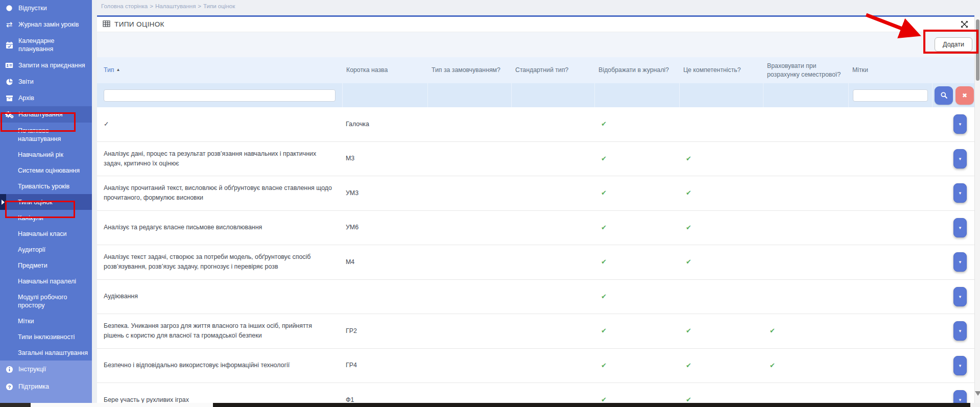 This screenshot has height=407, width=980. Describe the element at coordinates (46, 301) in the screenshot. I see `sidebar-subitem: Модулі робочого простору` at that location.